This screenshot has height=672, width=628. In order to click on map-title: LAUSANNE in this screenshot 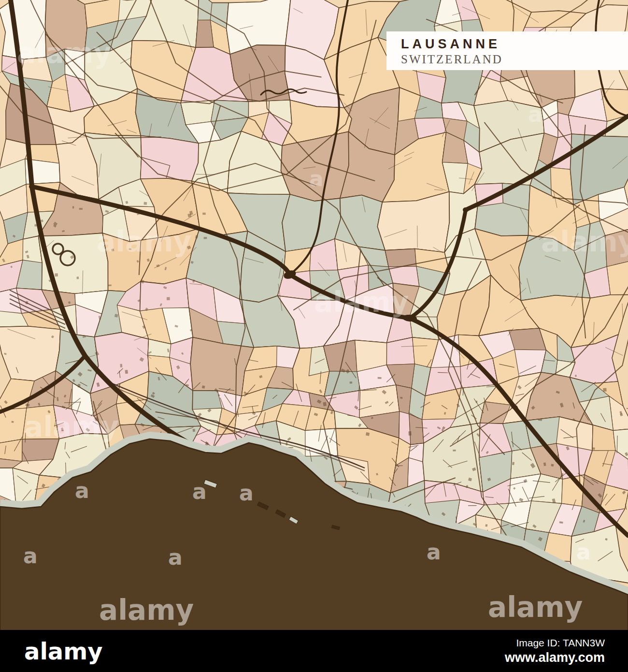, I will do `click(514, 44)`.